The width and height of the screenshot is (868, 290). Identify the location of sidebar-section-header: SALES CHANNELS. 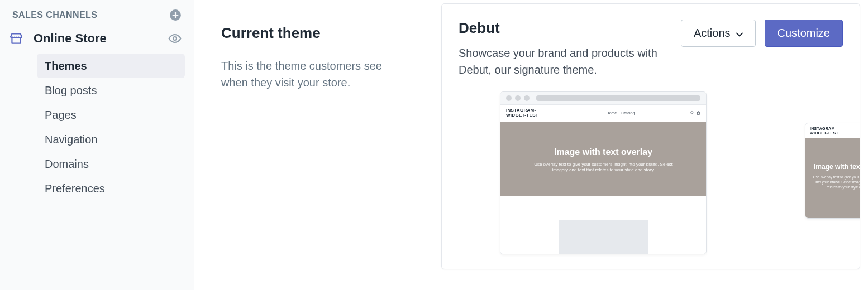
(97, 17).